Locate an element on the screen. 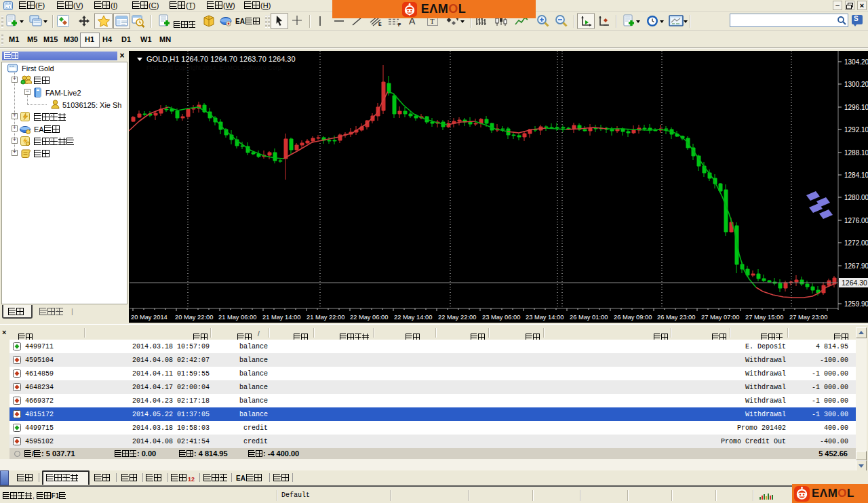 The height and width of the screenshot is (503, 868). svg-text: 1259.90 is located at coordinates (856, 304).